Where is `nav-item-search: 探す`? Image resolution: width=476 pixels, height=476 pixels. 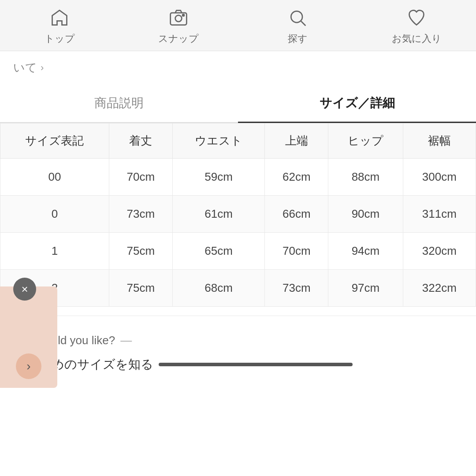
nav-item-search: 探す is located at coordinates (298, 26).